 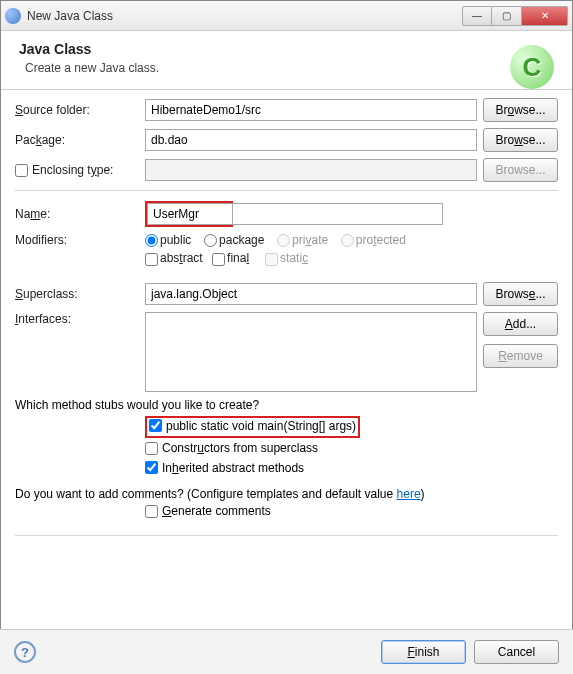 What do you see at coordinates (423, 494) in the screenshot?
I see `comments-question-post: )` at bounding box center [423, 494].